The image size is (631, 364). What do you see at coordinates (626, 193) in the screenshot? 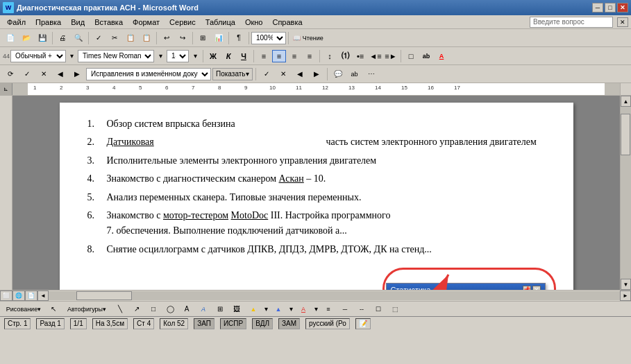
I see `scroll-track` at bounding box center [626, 193].